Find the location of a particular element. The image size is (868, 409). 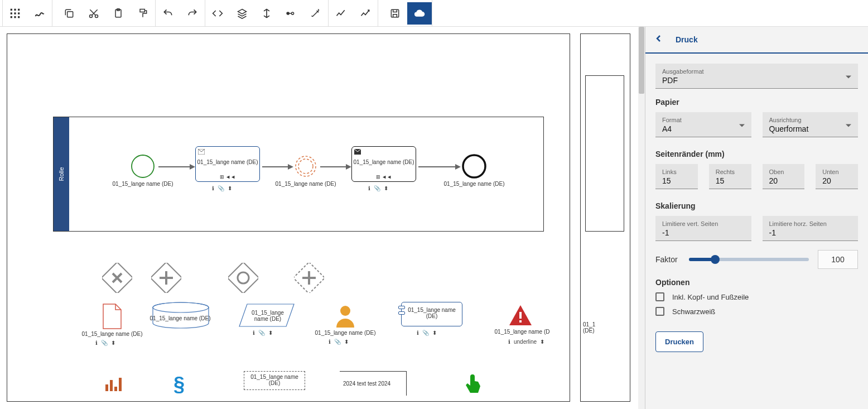

format-select: Format A4 is located at coordinates (703, 125).